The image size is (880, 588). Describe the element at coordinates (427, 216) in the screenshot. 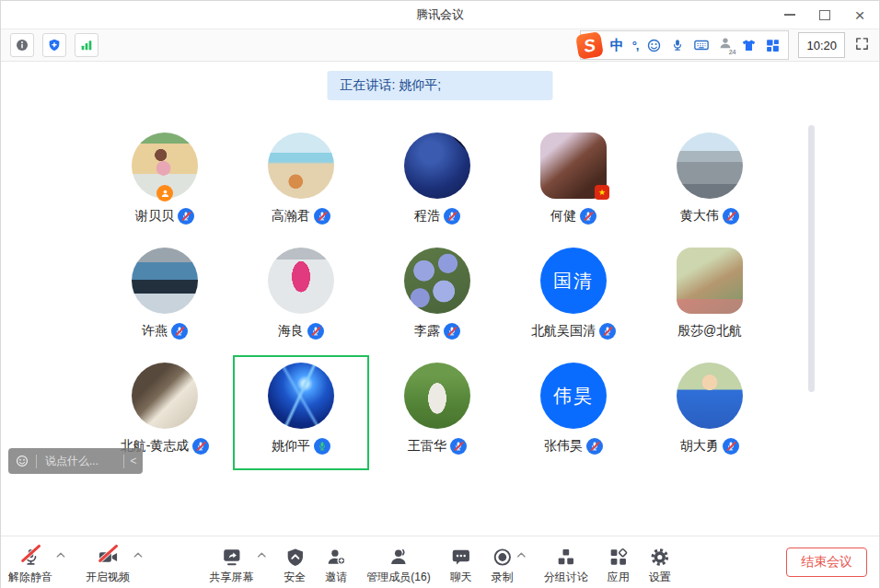

I see `participant-name: 程浩` at that location.